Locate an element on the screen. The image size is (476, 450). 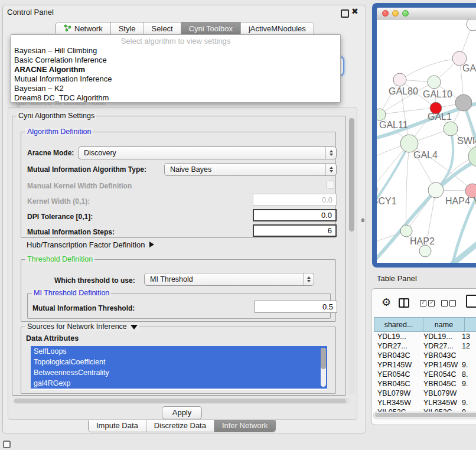
dpi-tolerance-label: DPI Tolerance [0,1]: is located at coordinates (60, 217).